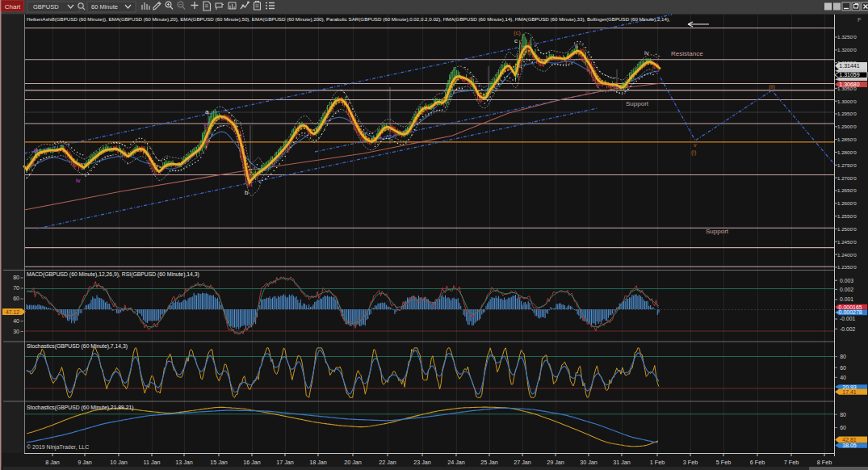 The width and height of the screenshot is (868, 470). What do you see at coordinates (85, 462) in the screenshot?
I see `svg-text: 9 Jan` at bounding box center [85, 462].